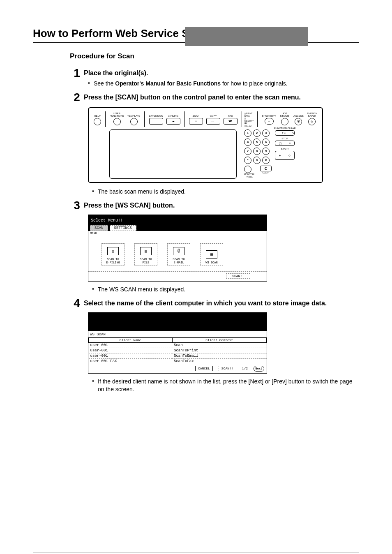 The image size is (392, 554). What do you see at coordinates (178, 345) in the screenshot?
I see `table-row: user-001Scan` at bounding box center [178, 345].